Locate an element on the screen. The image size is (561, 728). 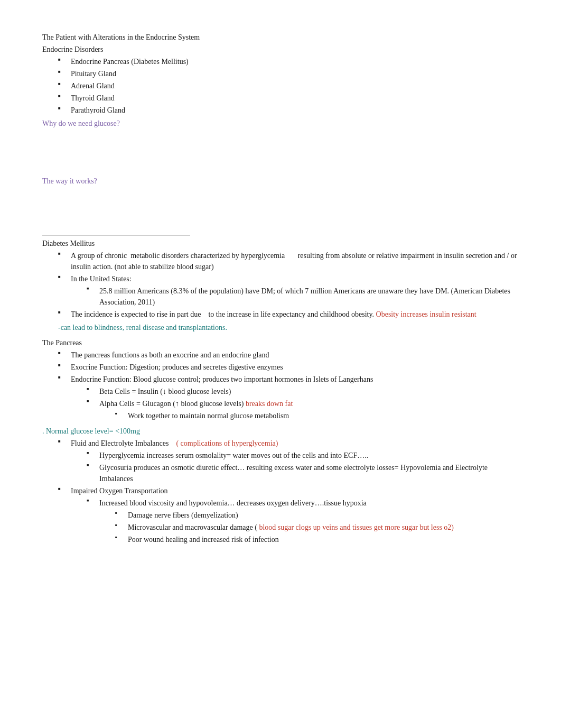
oxygen-sub-list: Increased blood viscosity and hypovolemi… is located at coordinates (303, 521).